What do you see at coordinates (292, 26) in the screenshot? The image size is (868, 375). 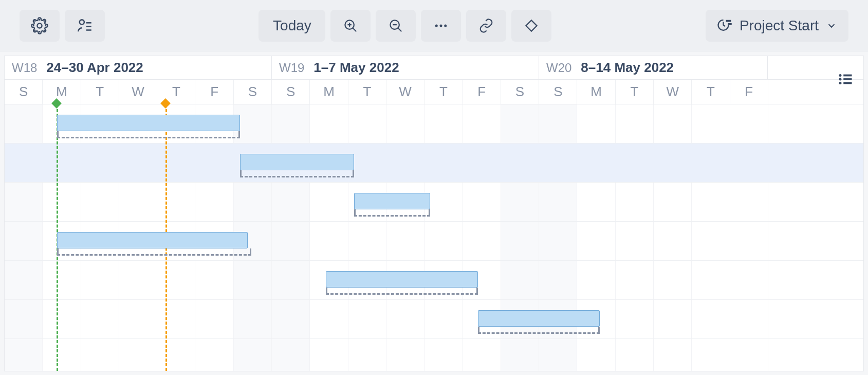 I see `today-button: Today` at bounding box center [292, 26].